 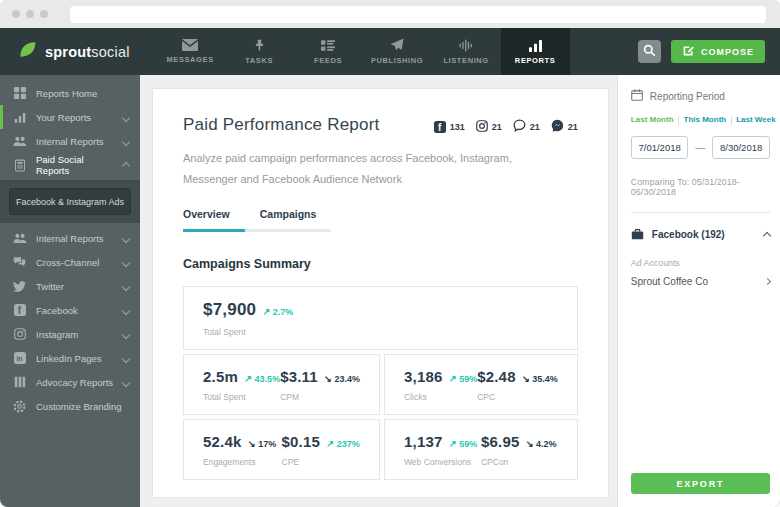 What do you see at coordinates (536, 52) in the screenshot?
I see `nav-item-reports: REPORTS` at bounding box center [536, 52].